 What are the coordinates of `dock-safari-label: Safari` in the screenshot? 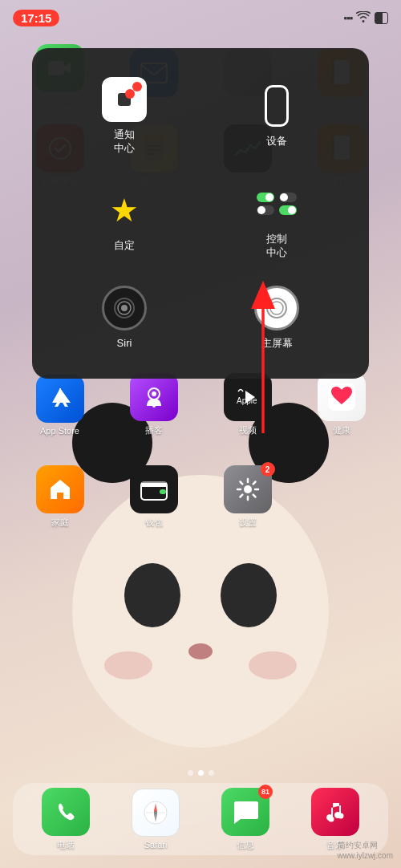 It's located at (156, 845).